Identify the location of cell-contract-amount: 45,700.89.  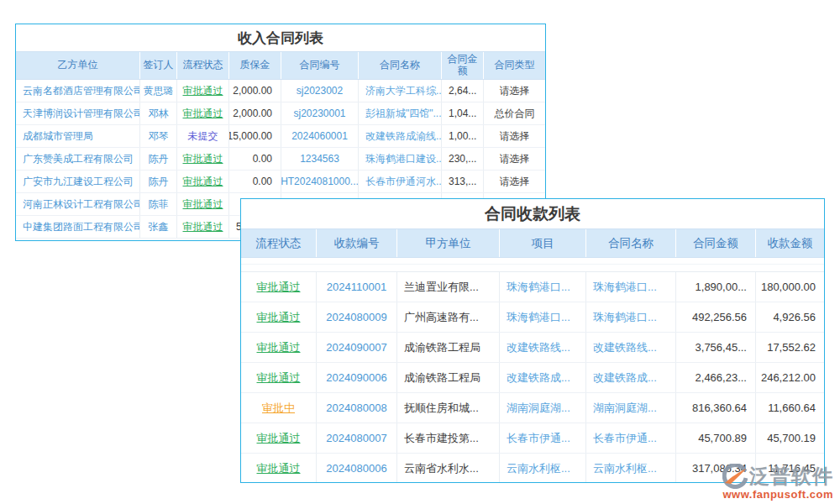
(716, 438).